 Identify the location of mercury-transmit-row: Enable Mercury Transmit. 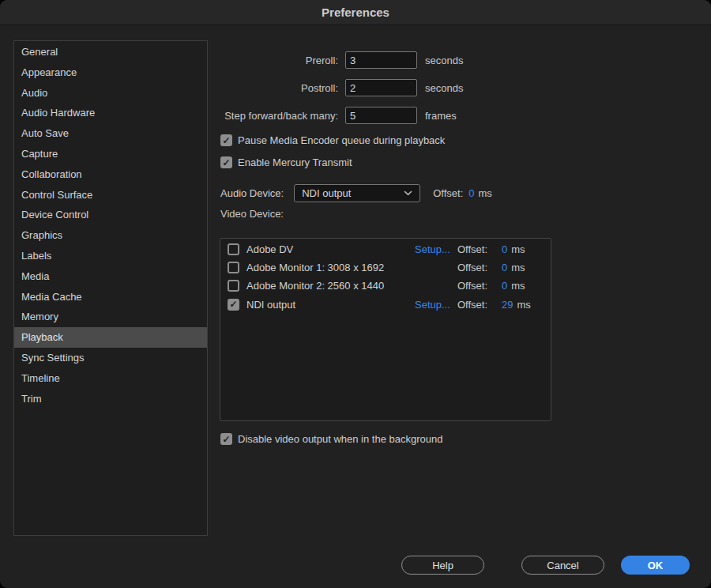
(286, 163).